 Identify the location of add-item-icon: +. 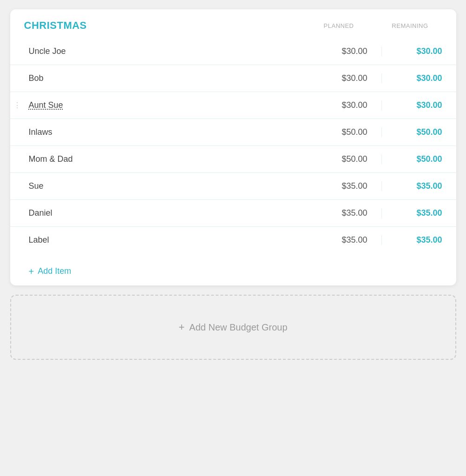
(32, 271).